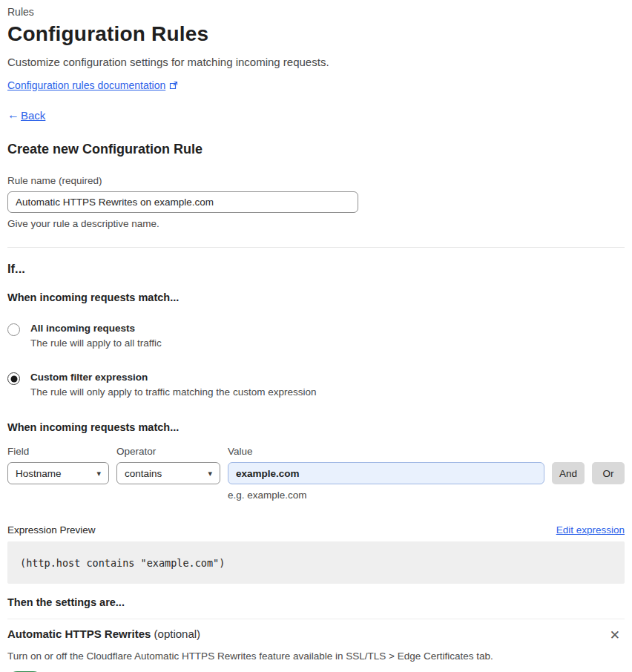  What do you see at coordinates (386, 473) in the screenshot?
I see `value-input` at bounding box center [386, 473].